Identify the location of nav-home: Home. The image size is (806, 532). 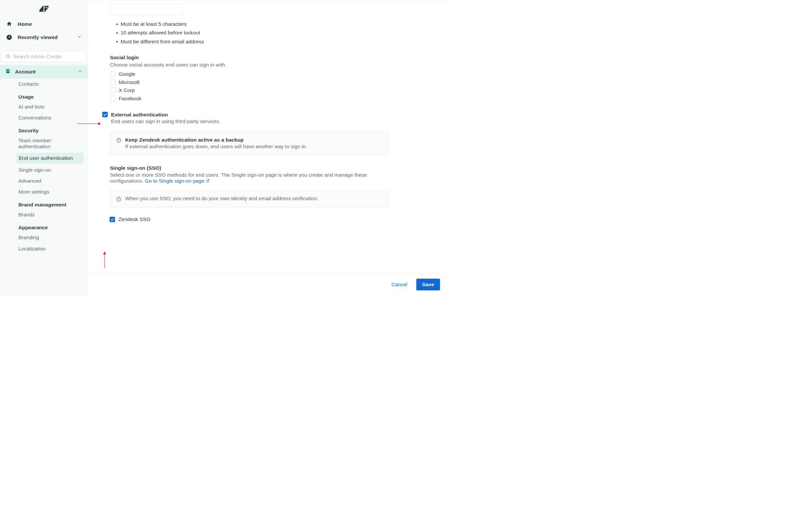
(44, 24).